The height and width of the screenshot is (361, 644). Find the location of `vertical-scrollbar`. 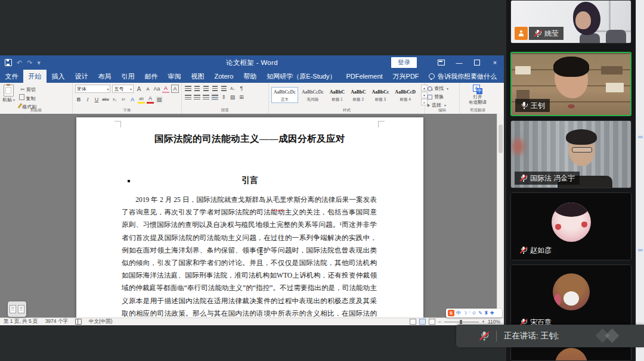

vertical-scrollbar is located at coordinates (500, 216).